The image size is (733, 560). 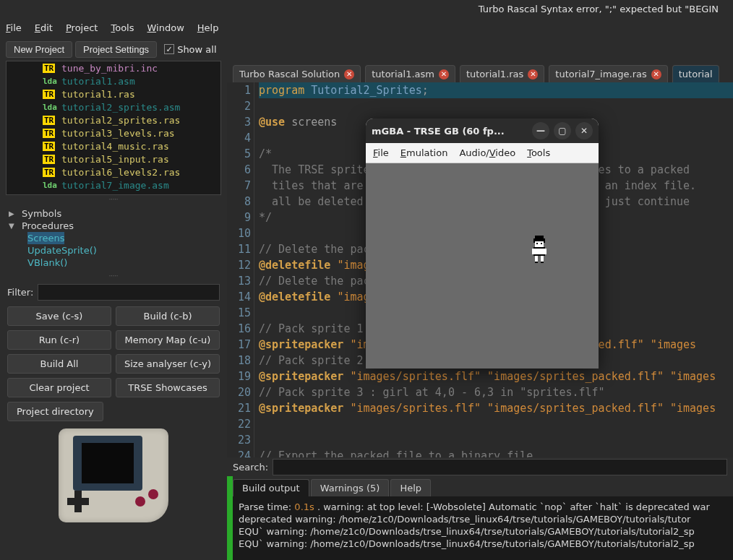 I want to click on line-number: 17, so click(x=239, y=345).